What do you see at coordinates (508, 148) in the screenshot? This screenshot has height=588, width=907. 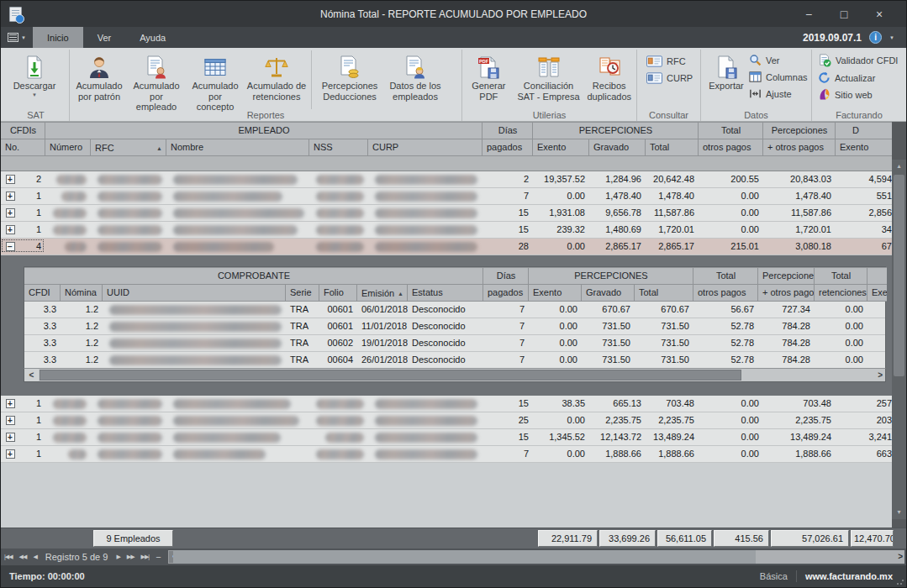 I see `col-pagados: pagados` at bounding box center [508, 148].